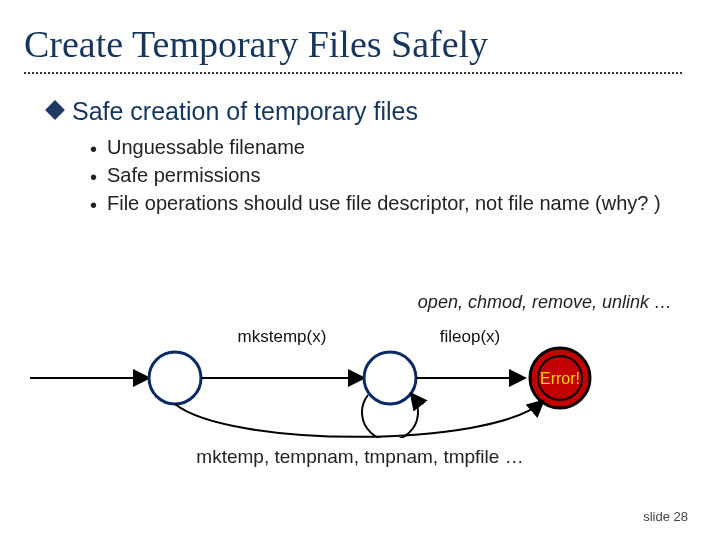  What do you see at coordinates (390, 204) in the screenshot?
I see `sub-bullet: • File operations should use file descri…` at bounding box center [390, 204].